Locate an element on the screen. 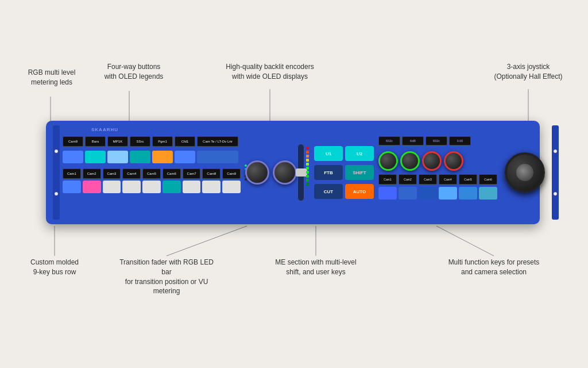 This screenshot has width=588, height=368. fader-assembly is located at coordinates (301, 172).